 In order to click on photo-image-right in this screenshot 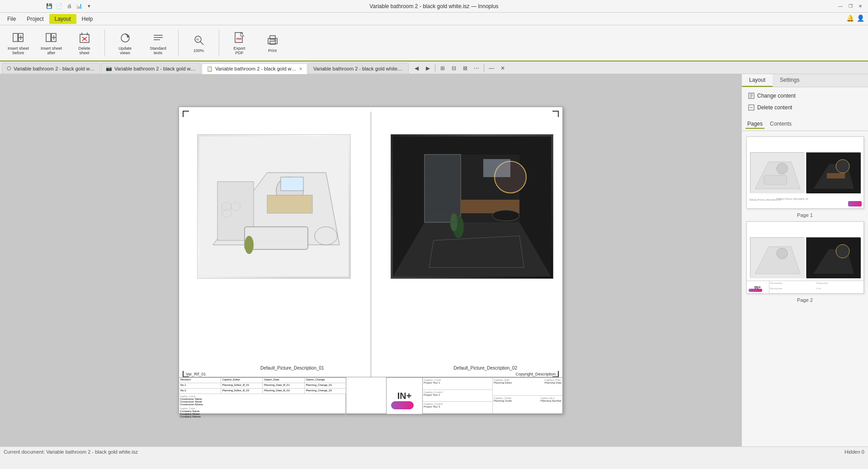, I will do `click(472, 206)`.